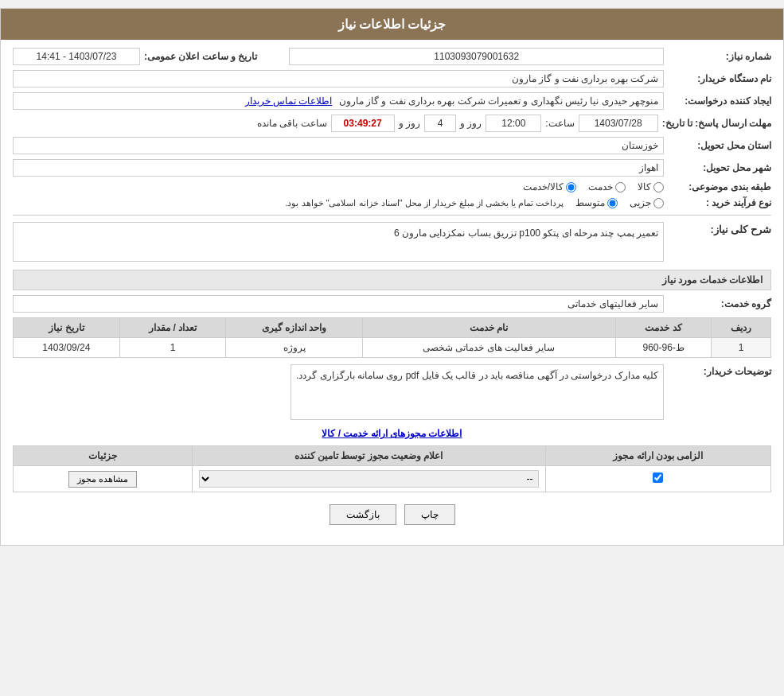 This screenshot has height=696, width=784. I want to click on response-days: 4, so click(440, 123).